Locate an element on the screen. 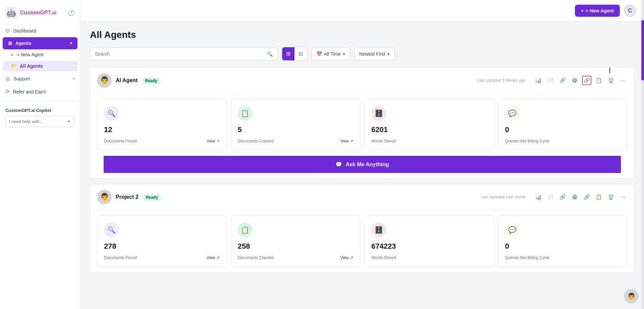 This screenshot has height=309, width=644. scrollbar-thumb is located at coordinates (643, 50).